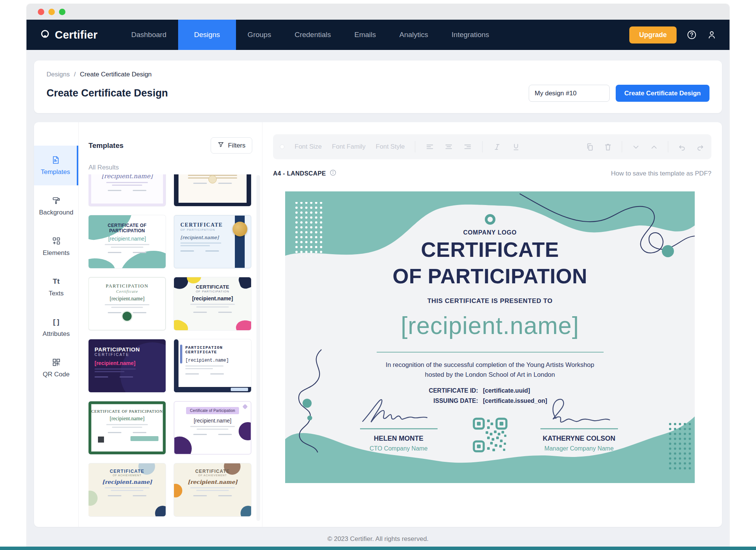 The height and width of the screenshot is (550, 756). Describe the element at coordinates (51, 12) in the screenshot. I see `minimize-window-icon` at that location.